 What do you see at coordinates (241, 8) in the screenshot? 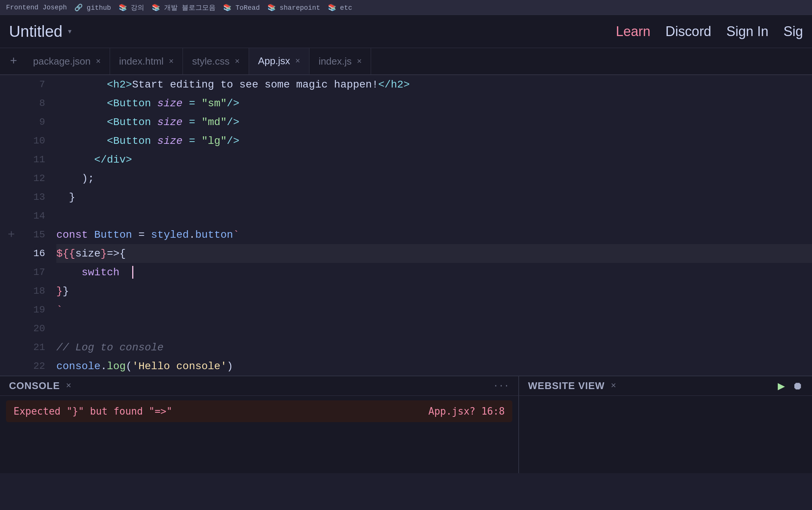
I see `browser-item-4: 📚 ToRead` at bounding box center [241, 8].